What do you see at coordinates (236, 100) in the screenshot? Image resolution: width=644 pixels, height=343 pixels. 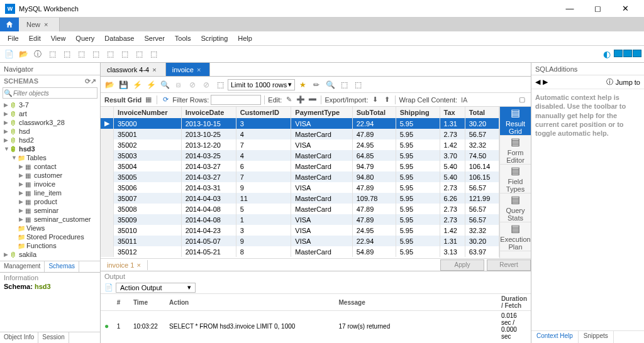 I see `filter-rows-input` at bounding box center [236, 100].